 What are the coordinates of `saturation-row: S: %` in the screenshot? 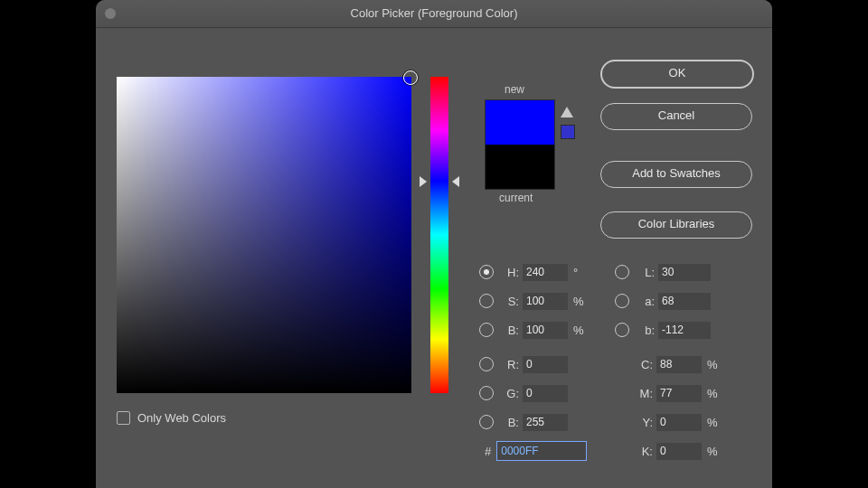 It's located at (532, 301).